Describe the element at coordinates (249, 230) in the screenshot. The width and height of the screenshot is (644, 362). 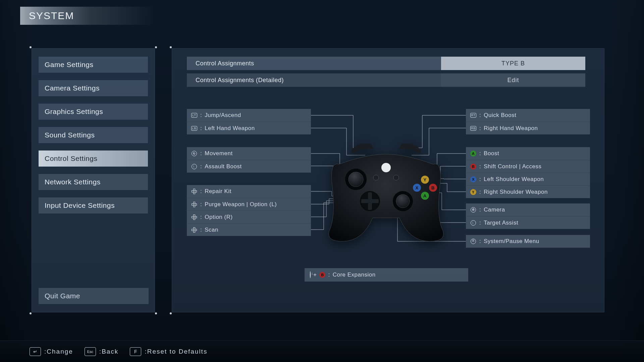
I see `binding-row: :Scan` at that location.